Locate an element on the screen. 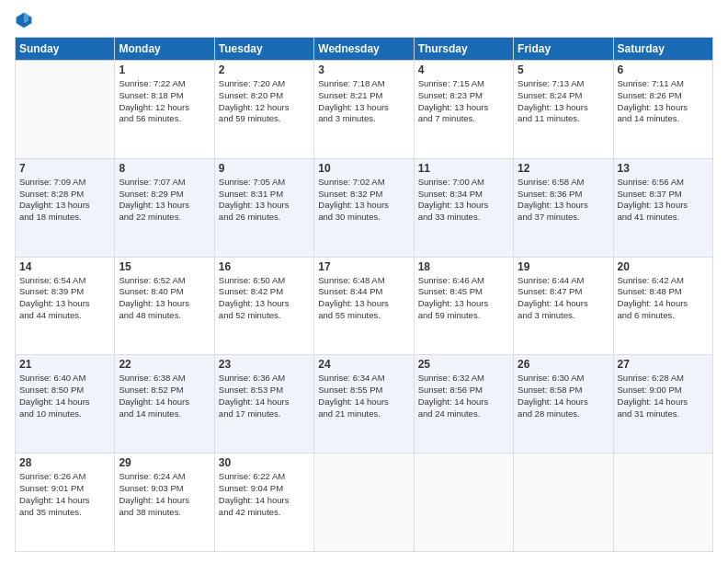 The width and height of the screenshot is (728, 563). cell-w2-d5: 12Sunrise: 6:58 AMSunset: 8:36 PMDayligh… is located at coordinates (563, 208).